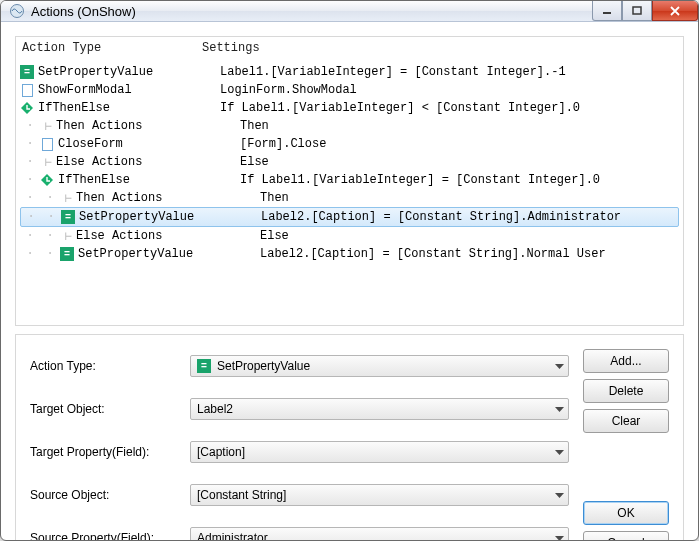 This screenshot has height=541, width=699. What do you see at coordinates (380, 495) in the screenshot?
I see `source-object-combo: [Constant String]` at bounding box center [380, 495].